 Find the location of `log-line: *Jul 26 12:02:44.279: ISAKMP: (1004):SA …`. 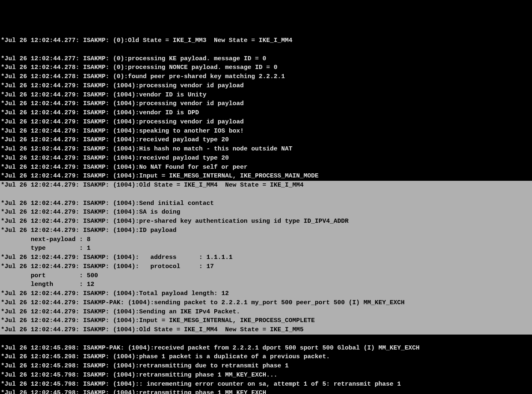

log-line: *Jul 26 12:02:44.279: ISAKMP: (1004):SA … is located at coordinates (266, 212).